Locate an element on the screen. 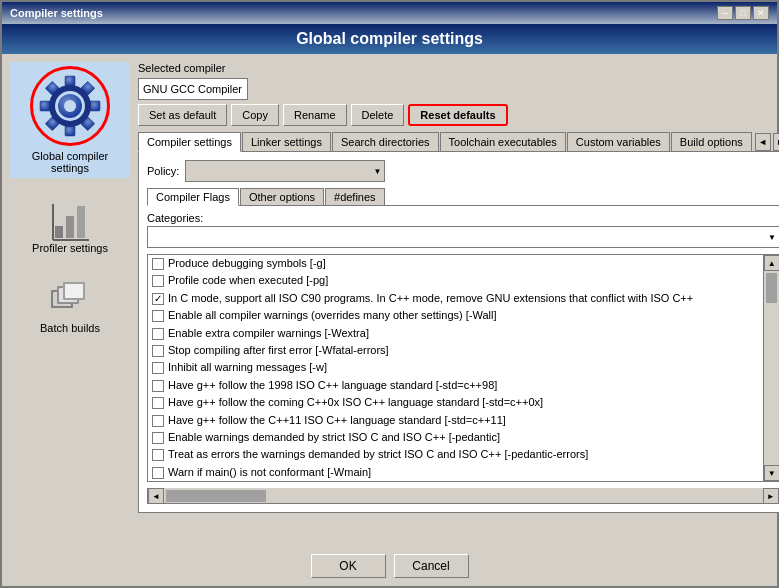 The height and width of the screenshot is (588, 779). compiler-row: GNU GCC Compiler is located at coordinates (458, 89).